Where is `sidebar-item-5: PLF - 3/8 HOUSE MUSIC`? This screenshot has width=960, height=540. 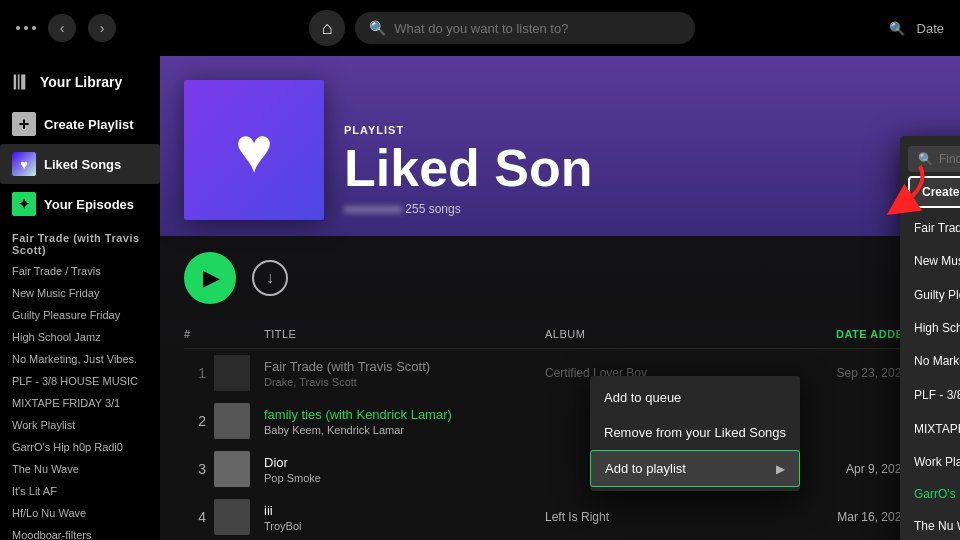 sidebar-item-5: PLF - 3/8 HOUSE MUSIC is located at coordinates (80, 381).